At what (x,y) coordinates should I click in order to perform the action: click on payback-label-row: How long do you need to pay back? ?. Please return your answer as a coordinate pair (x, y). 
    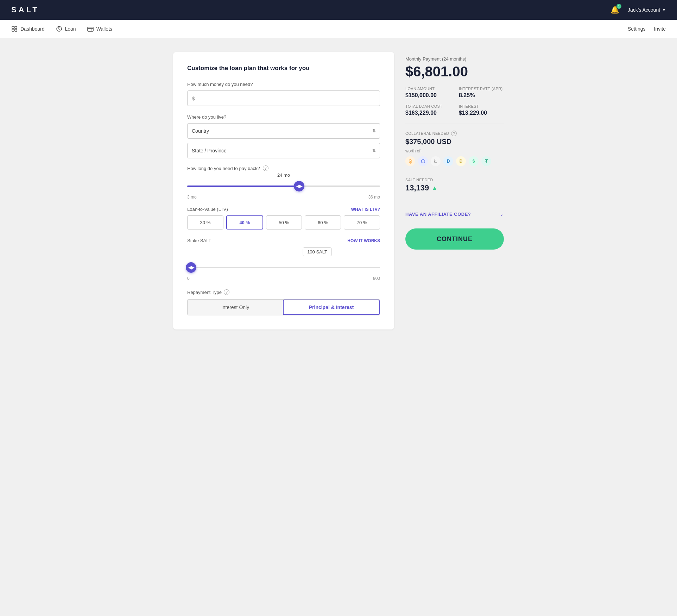
    Looking at the image, I should click on (284, 168).